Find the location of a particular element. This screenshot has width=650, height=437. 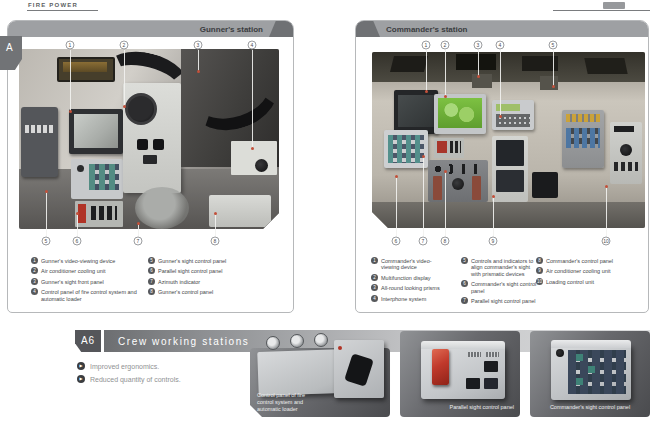

legend-number-badge: 7 is located at coordinates (464, 300).